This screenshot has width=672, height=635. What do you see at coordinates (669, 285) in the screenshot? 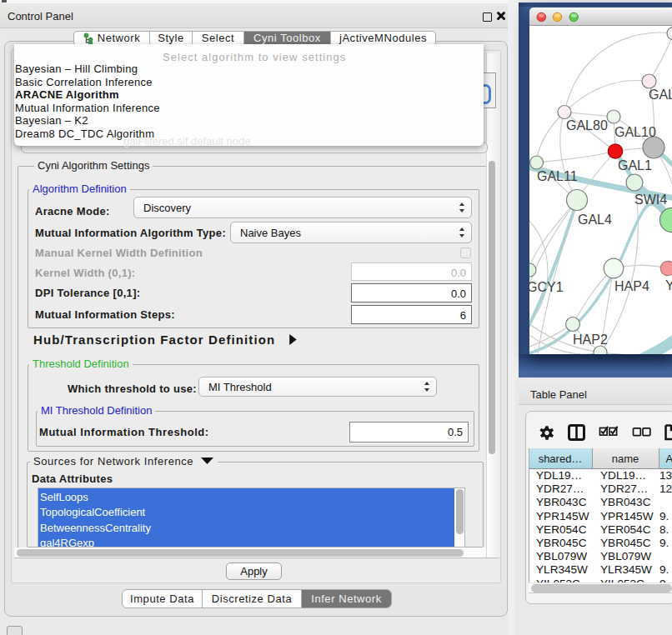
I see `svg-text: Y` at bounding box center [669, 285].